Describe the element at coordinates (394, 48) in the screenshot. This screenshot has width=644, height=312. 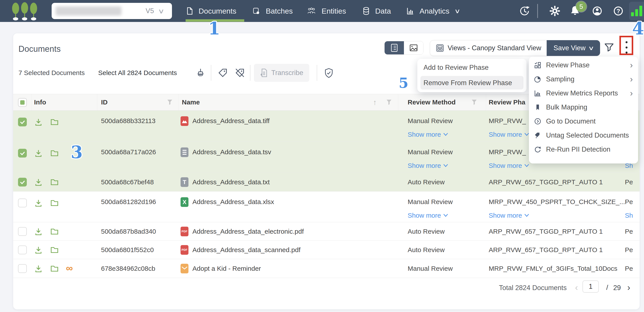
I see `table-view-button` at that location.